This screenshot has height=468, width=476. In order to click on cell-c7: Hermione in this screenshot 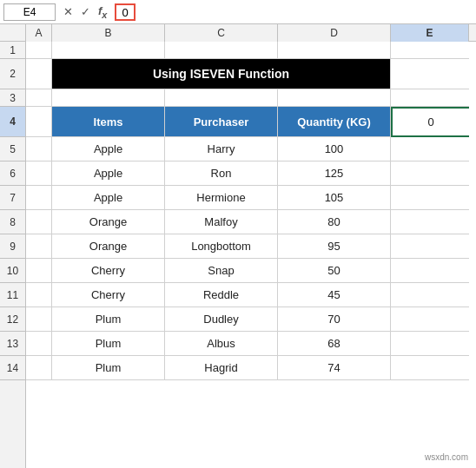, I will do `click(221, 198)`.